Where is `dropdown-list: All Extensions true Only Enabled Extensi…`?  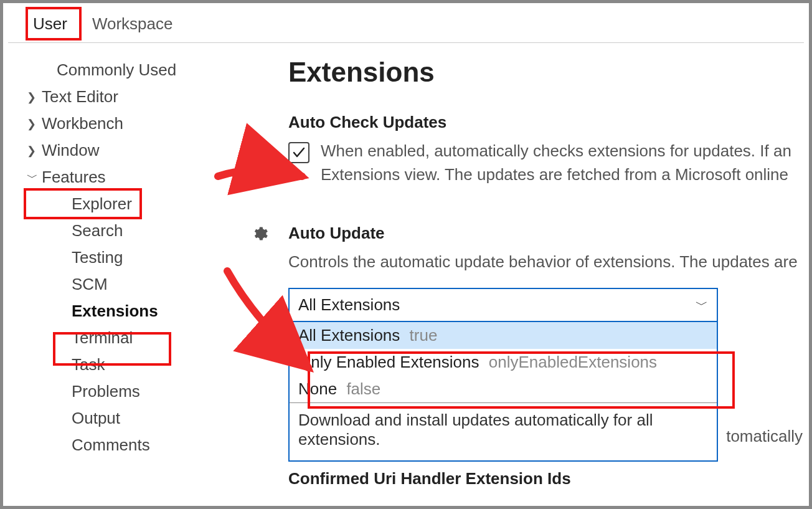 dropdown-list: All Extensions true Only Enabled Extensi… is located at coordinates (503, 391).